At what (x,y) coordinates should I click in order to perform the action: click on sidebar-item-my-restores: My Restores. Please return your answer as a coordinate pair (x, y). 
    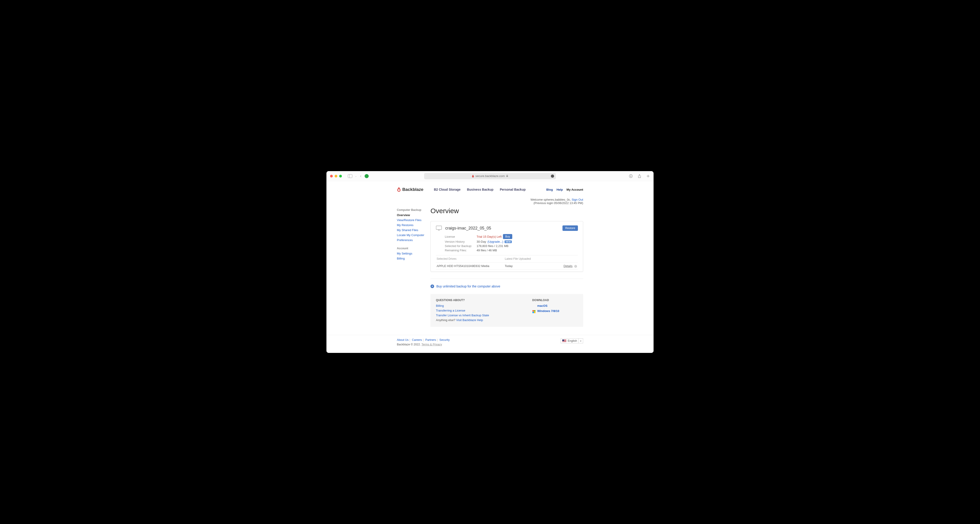
    Looking at the image, I should click on (414, 225).